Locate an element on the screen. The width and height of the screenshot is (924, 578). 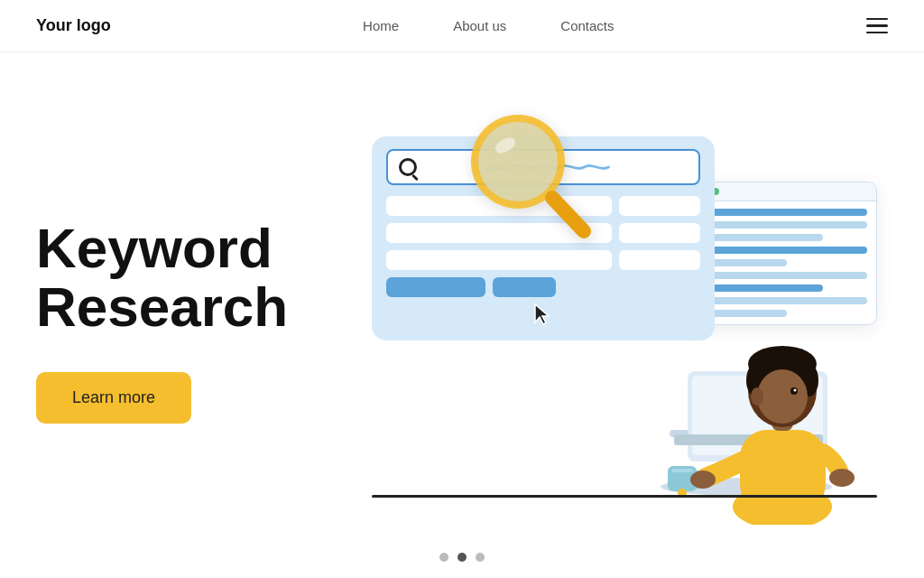
cursor-area is located at coordinates (543, 315).